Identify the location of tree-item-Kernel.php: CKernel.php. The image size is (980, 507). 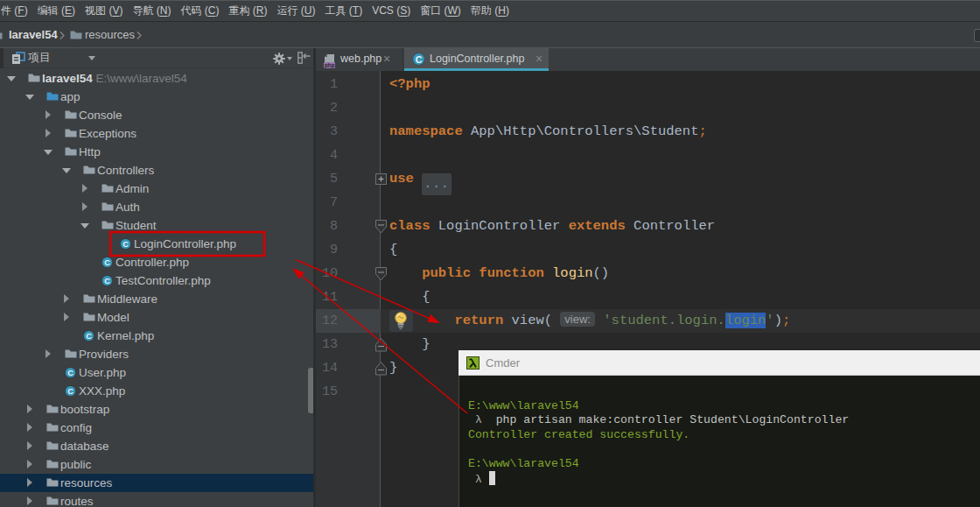
(157, 336).